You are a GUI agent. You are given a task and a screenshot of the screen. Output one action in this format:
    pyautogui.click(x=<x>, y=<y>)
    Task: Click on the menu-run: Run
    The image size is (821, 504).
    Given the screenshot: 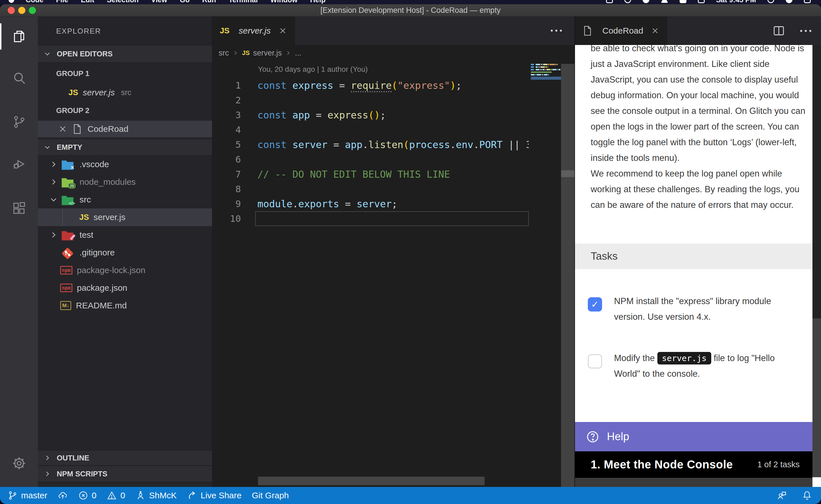 What is the action you would take?
    pyautogui.click(x=209, y=2)
    